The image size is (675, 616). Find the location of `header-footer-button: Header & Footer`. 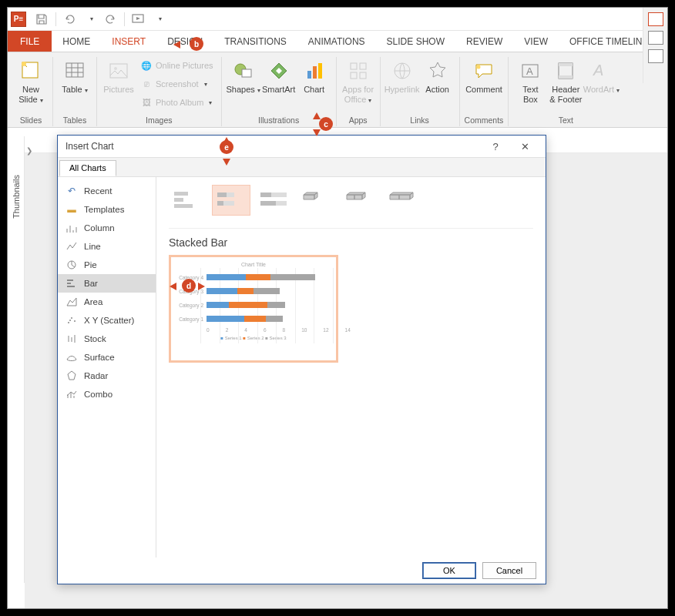

header-footer-button: Header & Footer is located at coordinates (566, 80).